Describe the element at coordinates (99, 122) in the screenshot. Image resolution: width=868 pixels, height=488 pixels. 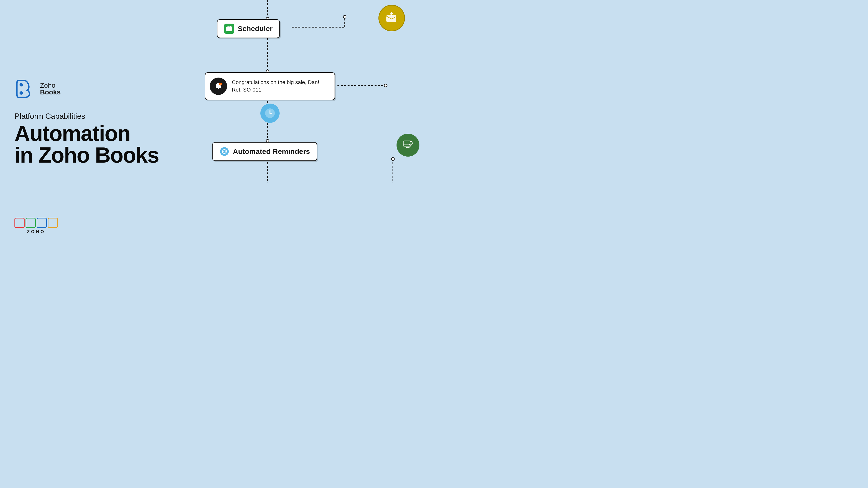
I see `left-panel: Zoho Books Platform Capabilities Automat…` at that location.